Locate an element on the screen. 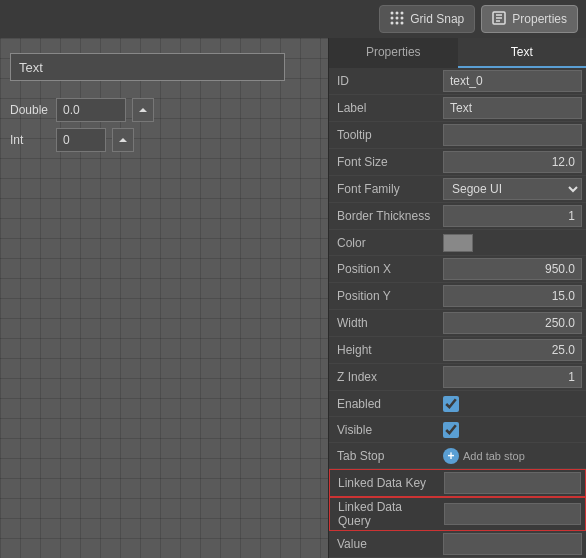 This screenshot has height=558, width=586. prop-value-linked-data-key is located at coordinates (512, 483).